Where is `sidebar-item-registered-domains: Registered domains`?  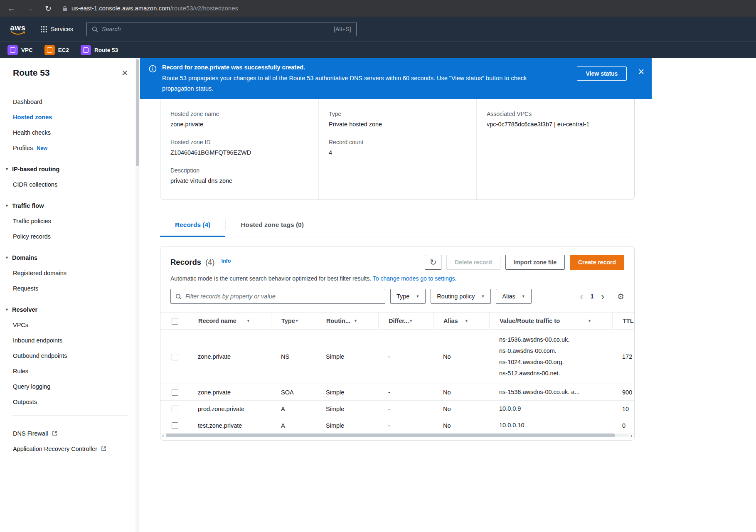
sidebar-item-registered-domains: Registered domains is located at coordinates (70, 273).